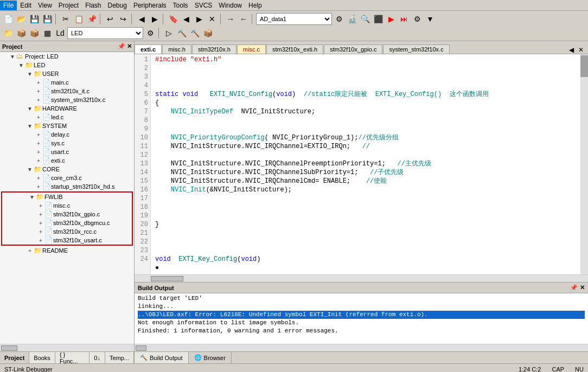  Describe the element at coordinates (8, 33) in the screenshot. I see `tb2-btn1: 📁` at that location.